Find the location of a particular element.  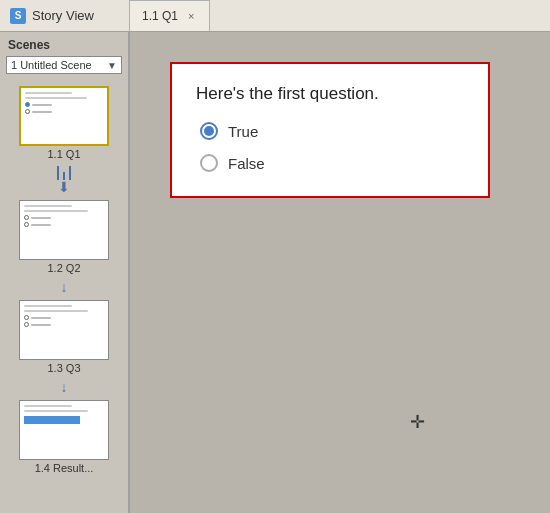

slide-item-1-1: 1.1 Q1 is located at coordinates (64, 123).